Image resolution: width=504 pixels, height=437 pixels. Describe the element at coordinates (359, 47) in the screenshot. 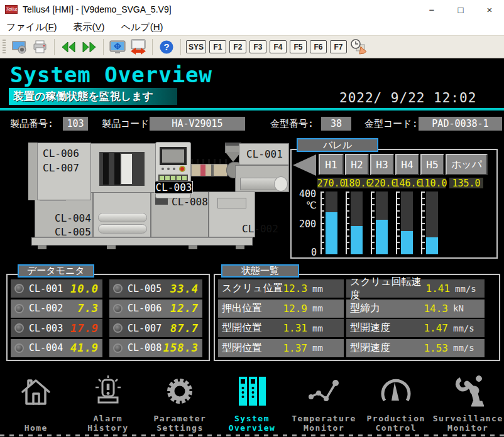

I see `touch-timer-icon` at that location.